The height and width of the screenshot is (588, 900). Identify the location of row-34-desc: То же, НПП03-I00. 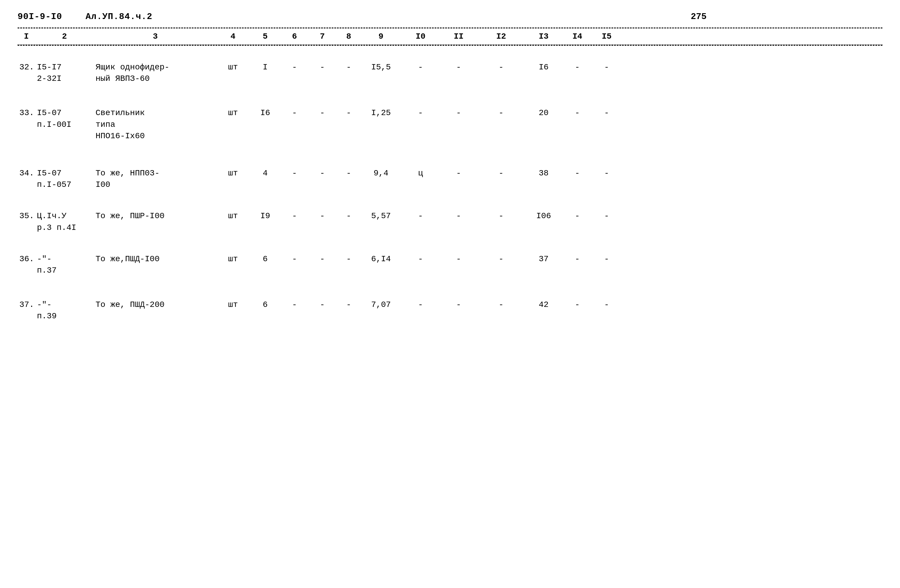
(155, 179).